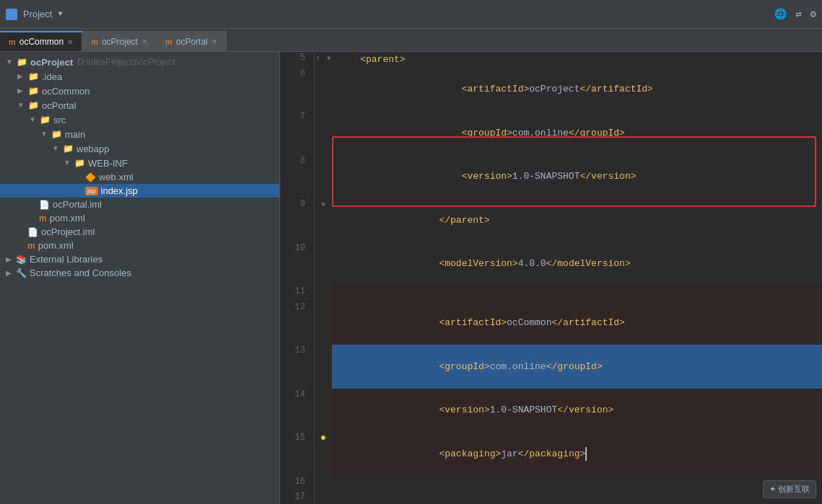 Image resolution: width=822 pixels, height=504 pixels. I want to click on arrow-spacer, so click(79, 177).